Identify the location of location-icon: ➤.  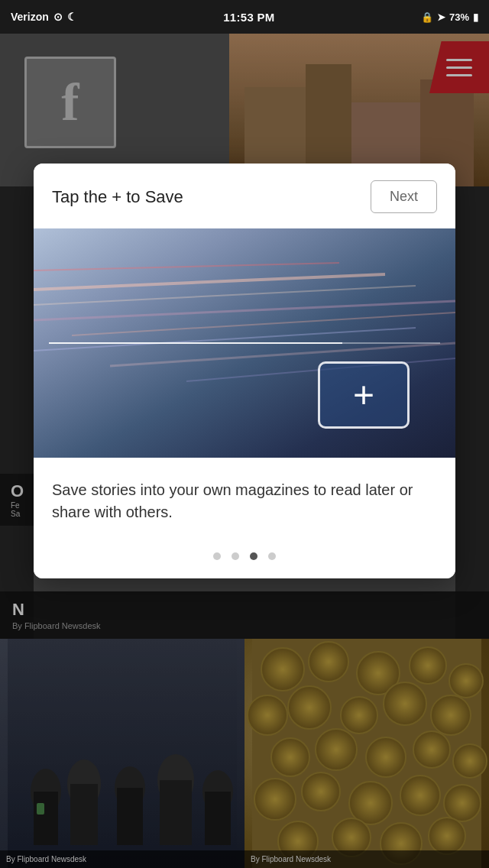
(442, 17).